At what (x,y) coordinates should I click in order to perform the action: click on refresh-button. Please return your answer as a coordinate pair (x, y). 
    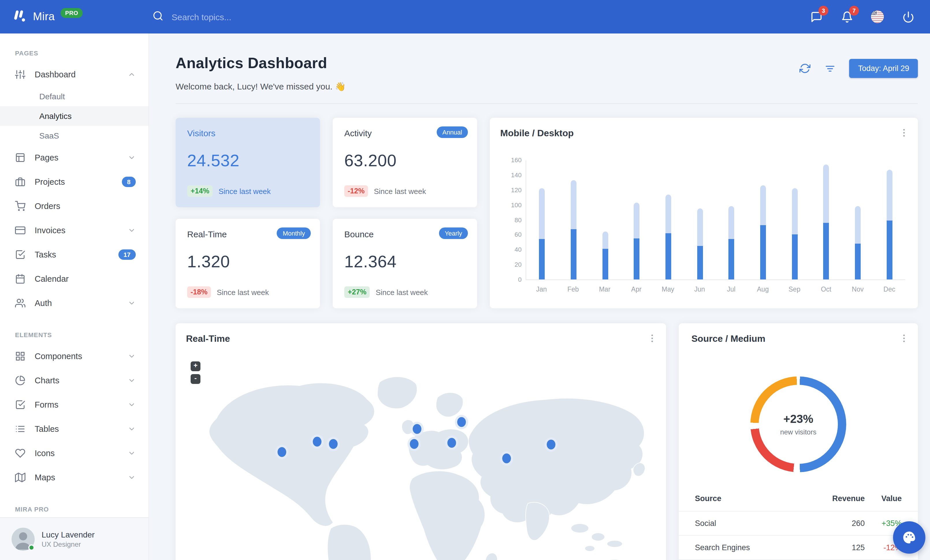
    Looking at the image, I should click on (805, 69).